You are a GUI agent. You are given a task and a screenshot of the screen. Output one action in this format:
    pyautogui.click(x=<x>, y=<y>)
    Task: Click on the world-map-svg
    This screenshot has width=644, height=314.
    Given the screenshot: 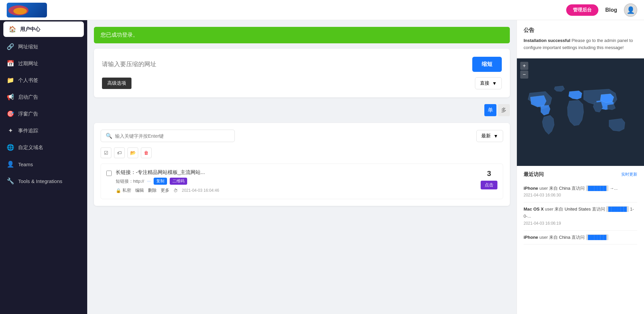 What is the action you would take?
    pyautogui.click(x=580, y=112)
    